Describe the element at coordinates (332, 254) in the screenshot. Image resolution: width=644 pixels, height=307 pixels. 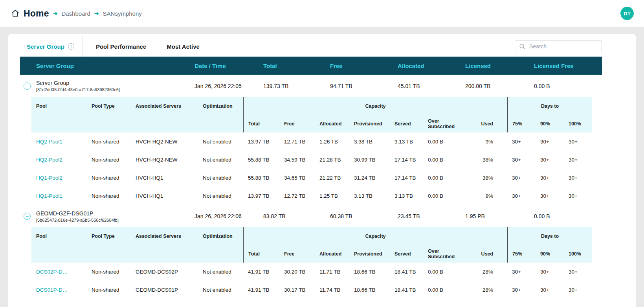
I see `sub-col-header: Allocated` at that location.